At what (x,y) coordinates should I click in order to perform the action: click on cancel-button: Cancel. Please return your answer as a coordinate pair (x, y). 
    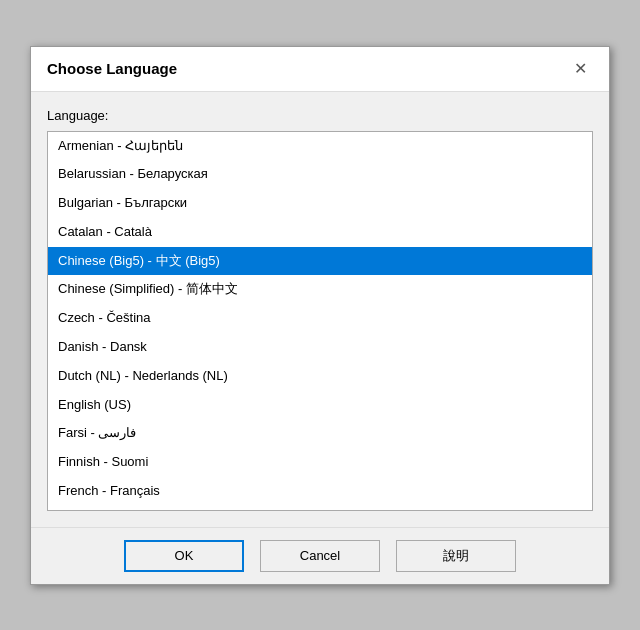
    Looking at the image, I should click on (320, 556).